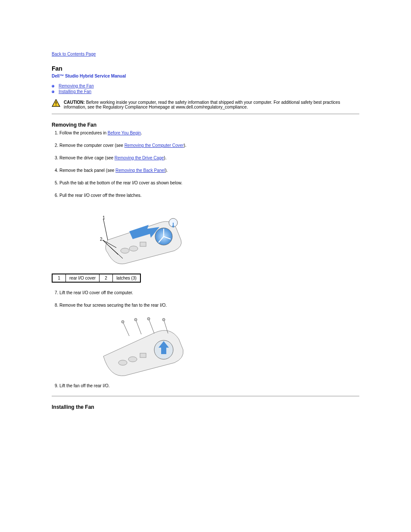  What do you see at coordinates (206, 86) in the screenshot?
I see `toc-item-remove: Removing the Fan` at bounding box center [206, 86].